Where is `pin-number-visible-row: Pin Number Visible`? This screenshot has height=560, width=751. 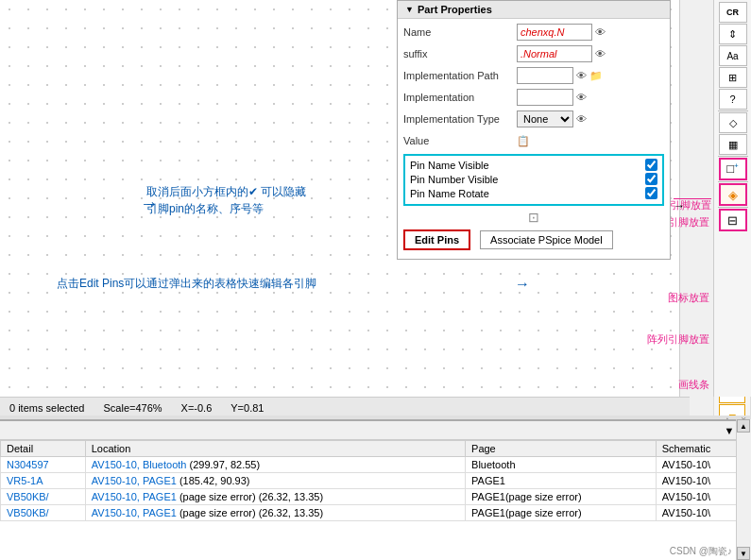 pin-number-visible-row: Pin Number Visible is located at coordinates (534, 179).